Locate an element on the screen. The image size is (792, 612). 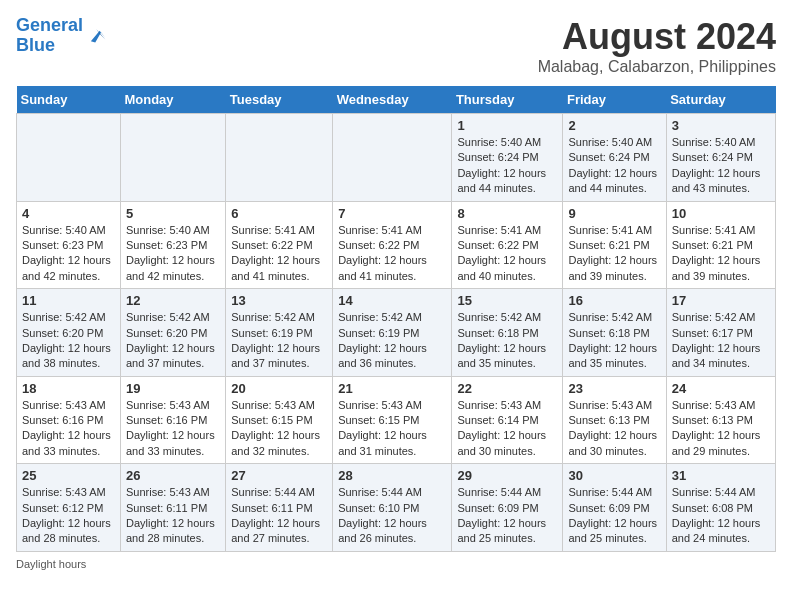
calendar-cell: 22Sunrise: 5:43 AMSunset: 6:14 PMDayligh… is located at coordinates (508, 420).